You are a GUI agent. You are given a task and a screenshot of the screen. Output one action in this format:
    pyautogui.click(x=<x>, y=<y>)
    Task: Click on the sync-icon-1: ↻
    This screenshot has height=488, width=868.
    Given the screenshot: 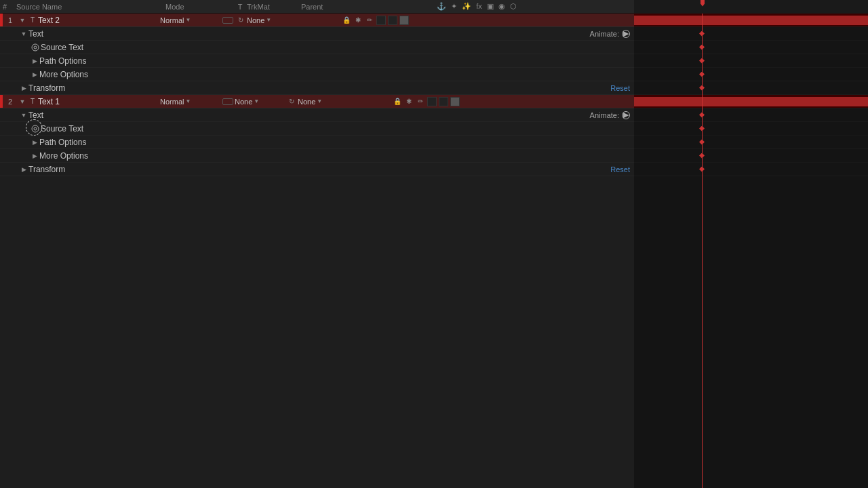 What is the action you would take?
    pyautogui.click(x=241, y=20)
    